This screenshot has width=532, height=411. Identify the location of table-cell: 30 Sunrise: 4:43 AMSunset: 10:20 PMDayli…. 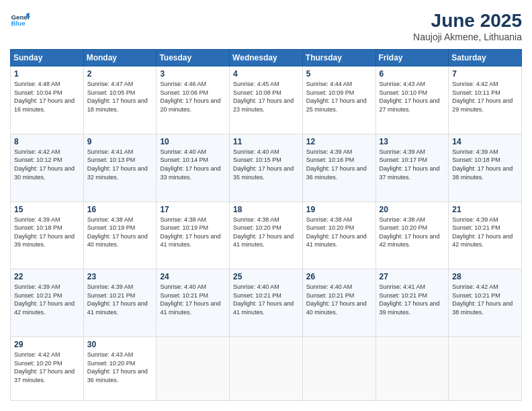
(120, 369).